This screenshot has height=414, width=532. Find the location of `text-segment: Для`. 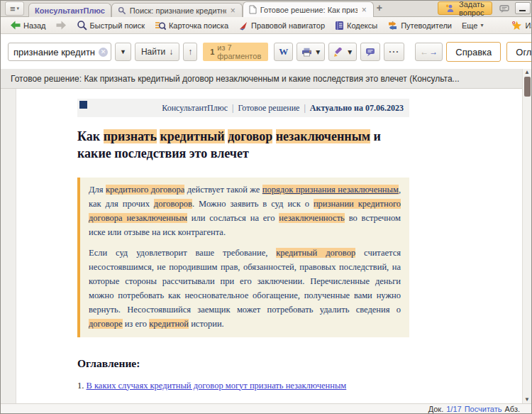

text-segment: Для is located at coordinates (97, 190).